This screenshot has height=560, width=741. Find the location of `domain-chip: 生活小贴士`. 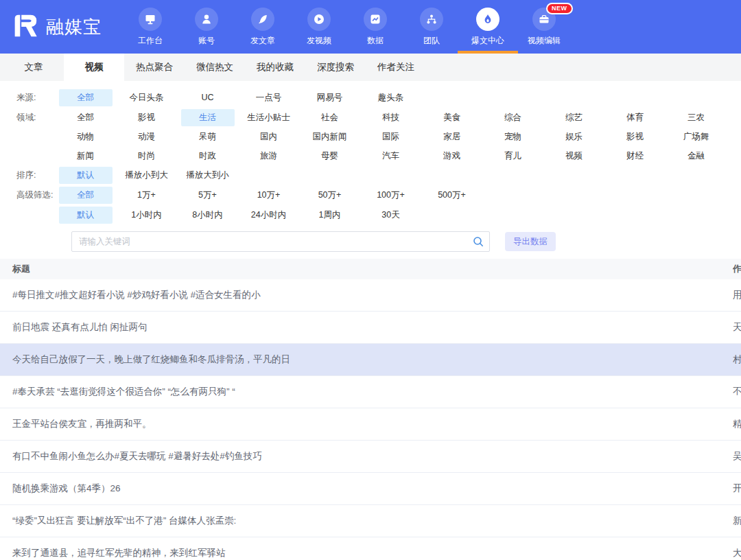

domain-chip: 生活小贴士 is located at coordinates (269, 118).